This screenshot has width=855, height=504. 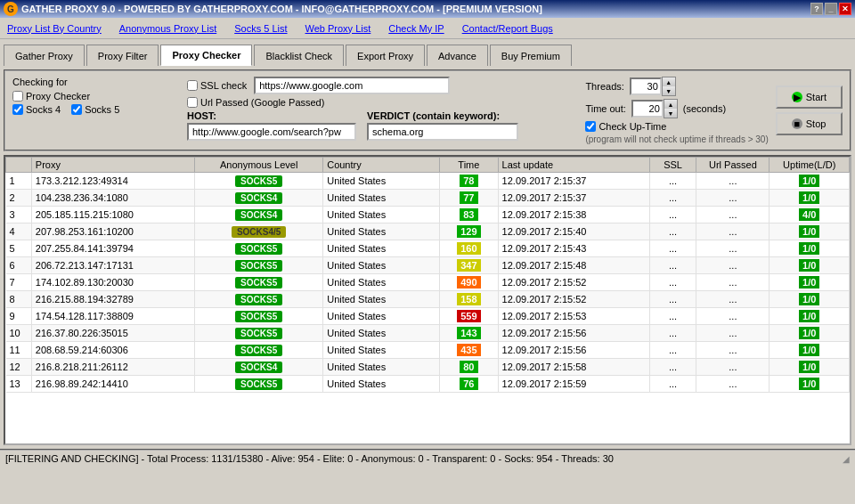 I want to click on timeout-input, so click(x=647, y=109).